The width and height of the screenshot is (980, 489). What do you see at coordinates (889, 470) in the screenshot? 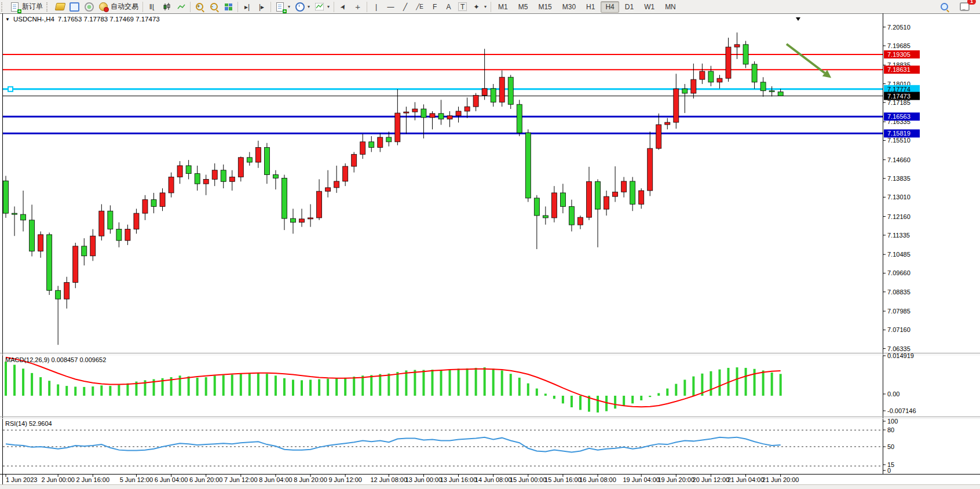
I see `rsi-axis-label: 0` at bounding box center [889, 470].